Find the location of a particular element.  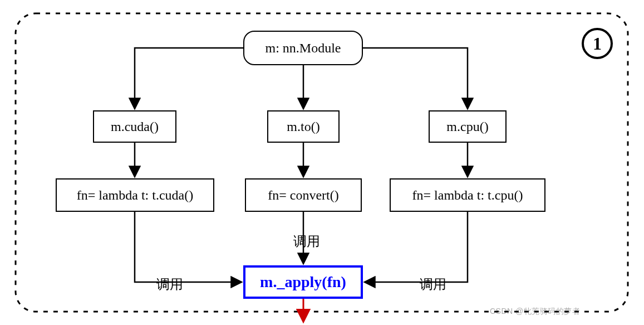

node-cpu-call-label: m.cpu() is located at coordinates (468, 127).